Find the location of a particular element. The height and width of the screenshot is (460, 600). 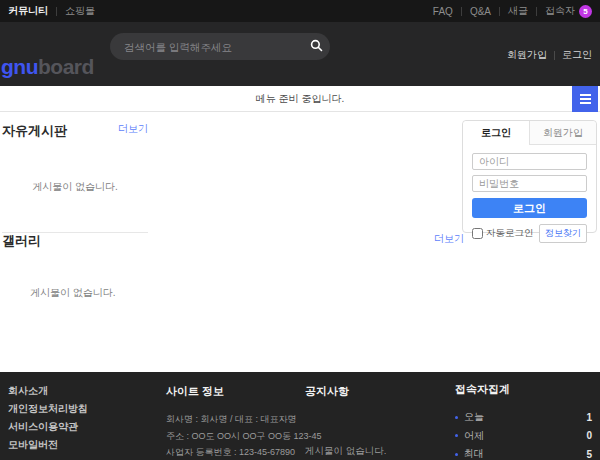

latest-board-gallery: 갤러리 더보기 게시물이 없습니다. is located at coordinates (233, 266).